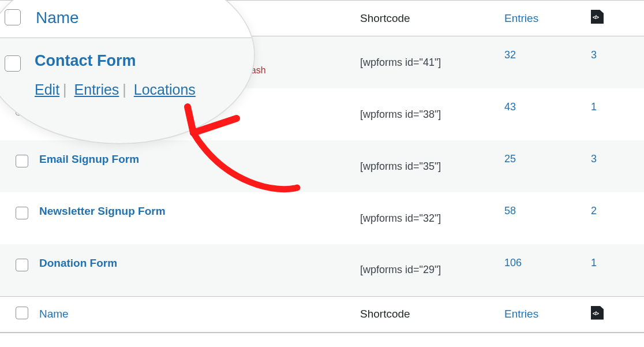 This screenshot has width=644, height=347. Describe the element at coordinates (322, 218) in the screenshot. I see `table-row: Newsletter Signup Form [wpforms id="32"]…` at that location.